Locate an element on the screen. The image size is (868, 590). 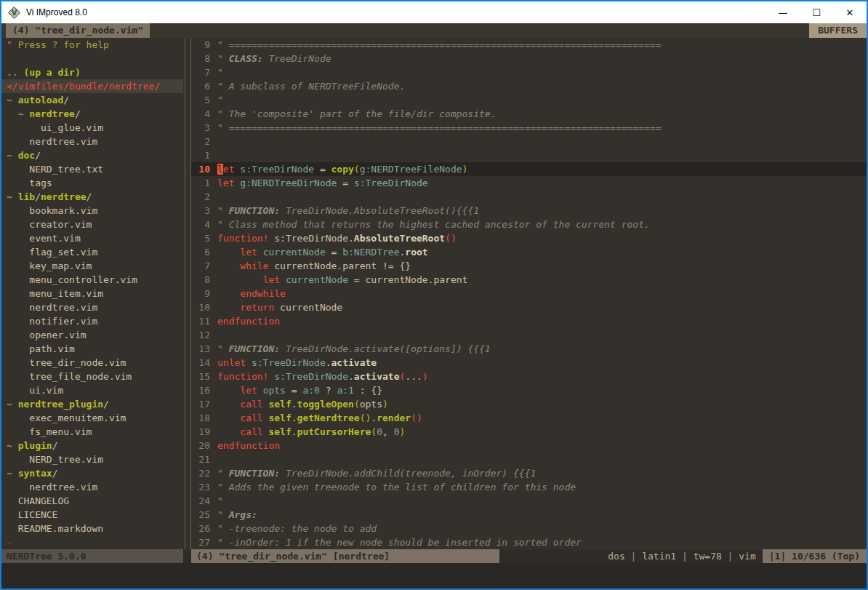
code-line: 4" The 'composite' part of the file/dir … is located at coordinates (529, 113).